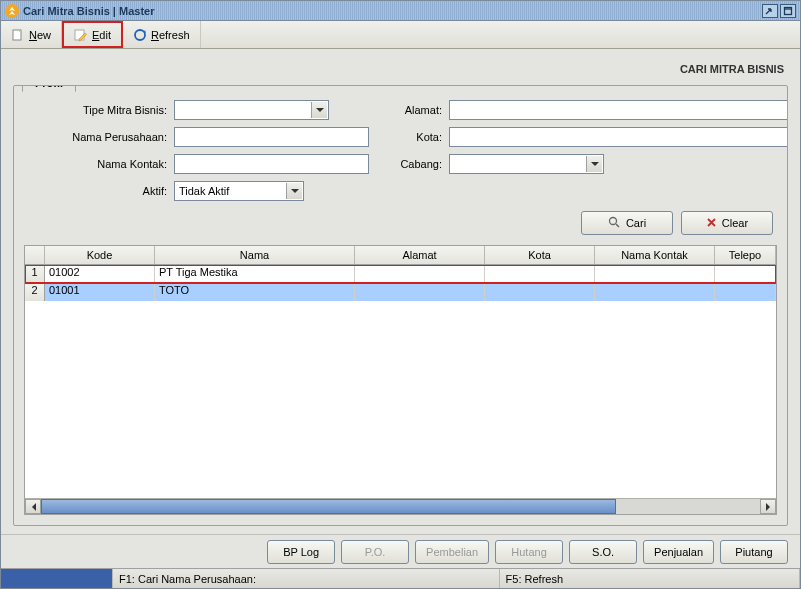  Describe the element at coordinates (400, 35) in the screenshot. I see `toolbar: New Edit Refresh` at that location.